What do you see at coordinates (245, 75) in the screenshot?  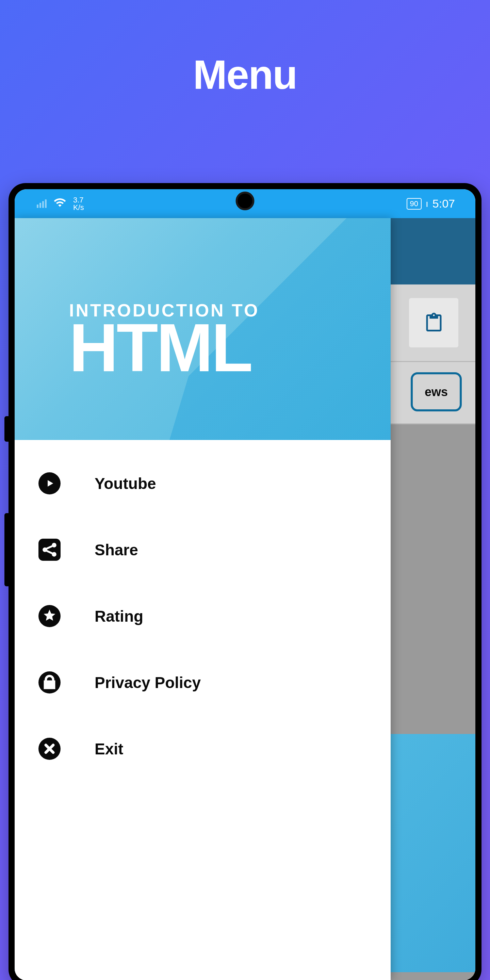 I see `page-title: Menu` at bounding box center [245, 75].